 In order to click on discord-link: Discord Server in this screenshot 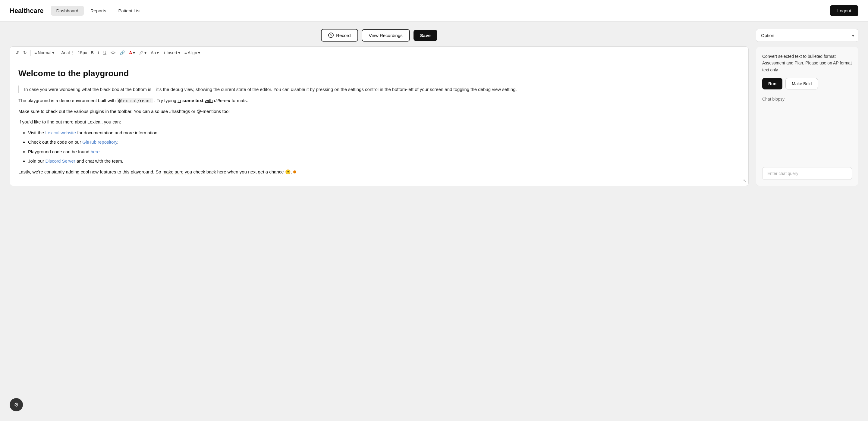, I will do `click(61, 161)`.